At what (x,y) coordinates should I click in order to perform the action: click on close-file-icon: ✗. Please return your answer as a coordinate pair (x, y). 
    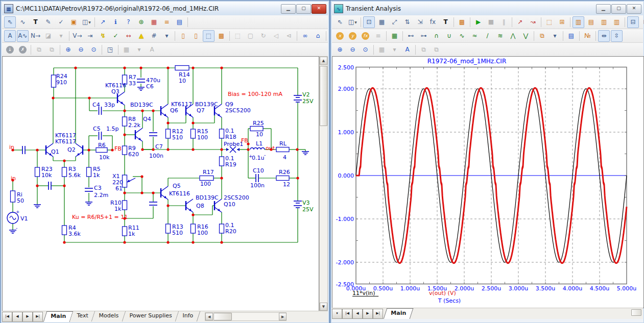
    Looking at the image, I should click on (22, 50).